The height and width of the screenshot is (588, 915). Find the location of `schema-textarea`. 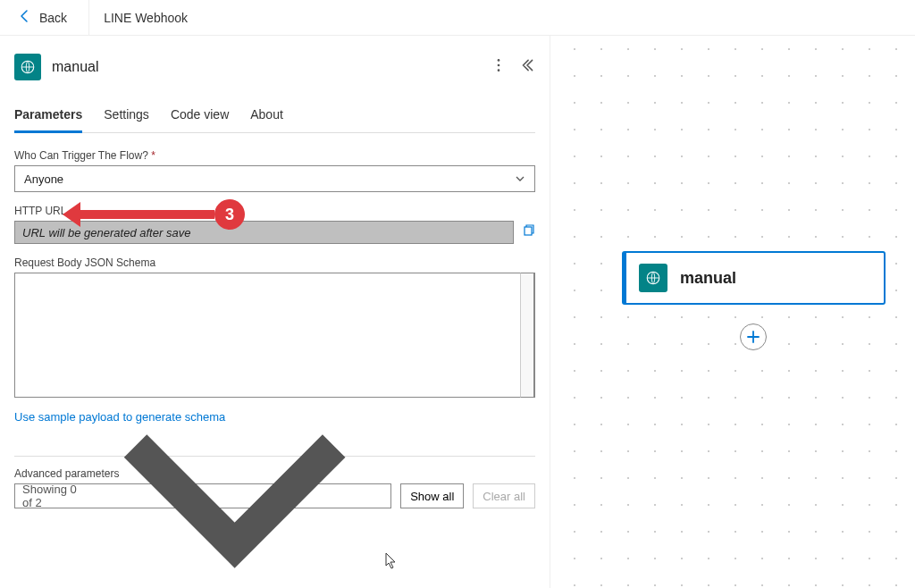

schema-textarea is located at coordinates (267, 335).